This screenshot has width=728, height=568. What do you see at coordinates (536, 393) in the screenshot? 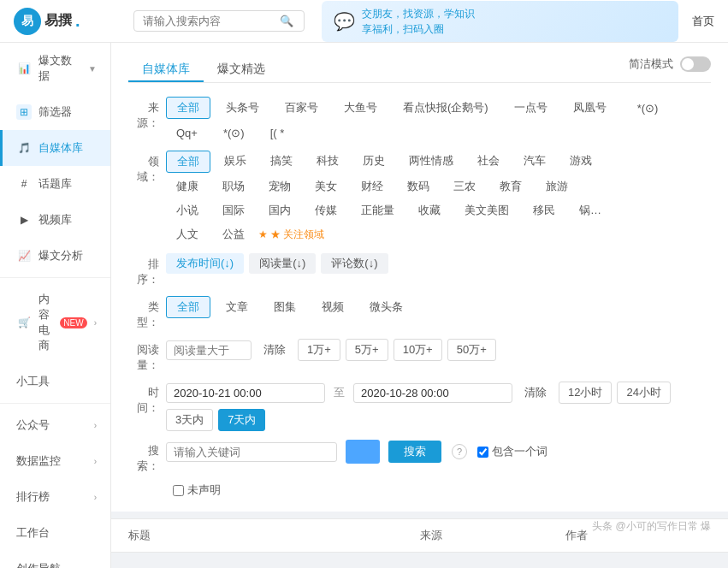
I see `time-clear-btn: 清除` at bounding box center [536, 393].